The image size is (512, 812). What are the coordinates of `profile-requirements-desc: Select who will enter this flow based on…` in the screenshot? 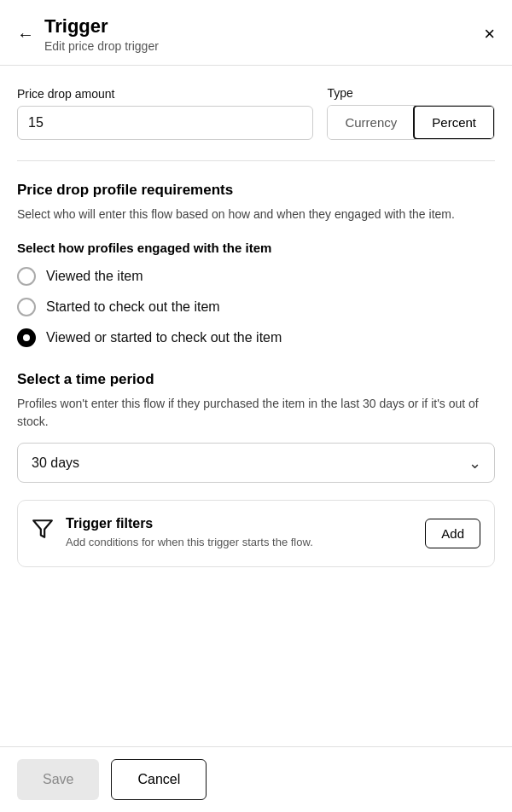 It's located at (256, 215).